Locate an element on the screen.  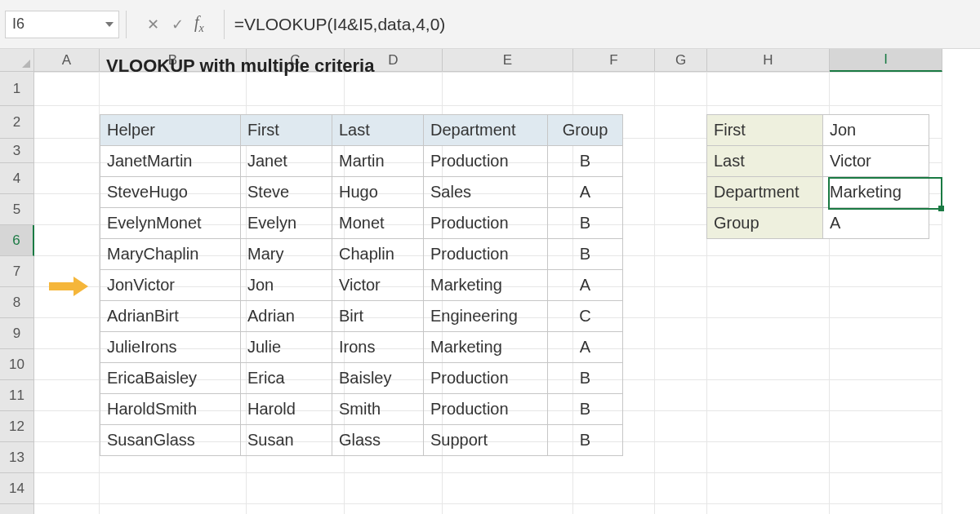
row-header: 4 is located at coordinates (17, 179).